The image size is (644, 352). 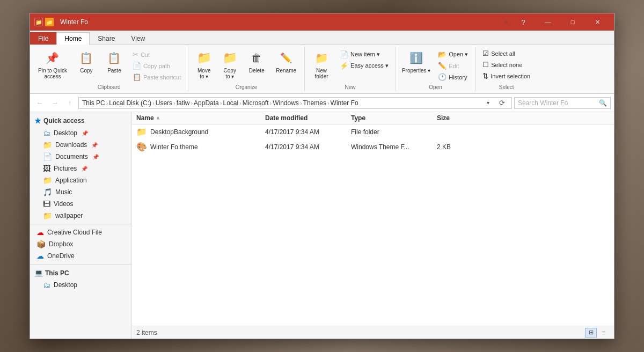 What do you see at coordinates (231, 103) in the screenshot?
I see `path-local: Local` at bounding box center [231, 103].